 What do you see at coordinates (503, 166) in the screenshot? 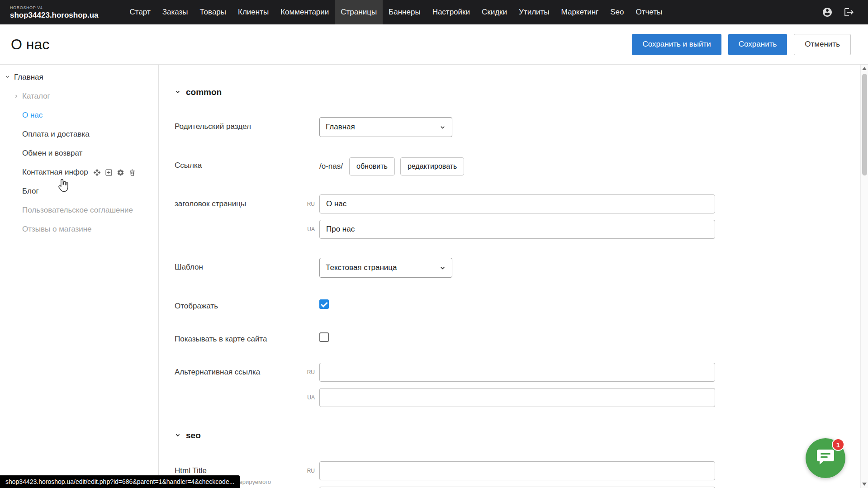
I see `field-row-link: Ссылка /o-nas/ обновить редактировать` at bounding box center [503, 166].